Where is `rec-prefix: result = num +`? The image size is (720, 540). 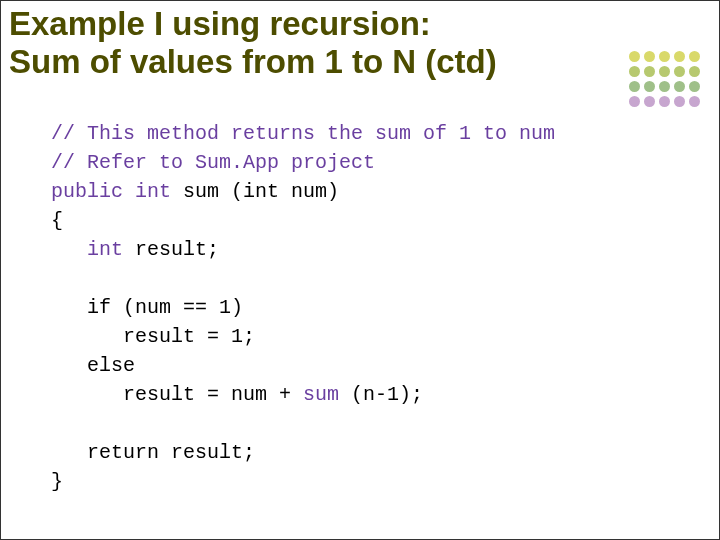 rec-prefix: result = num + is located at coordinates (213, 394).